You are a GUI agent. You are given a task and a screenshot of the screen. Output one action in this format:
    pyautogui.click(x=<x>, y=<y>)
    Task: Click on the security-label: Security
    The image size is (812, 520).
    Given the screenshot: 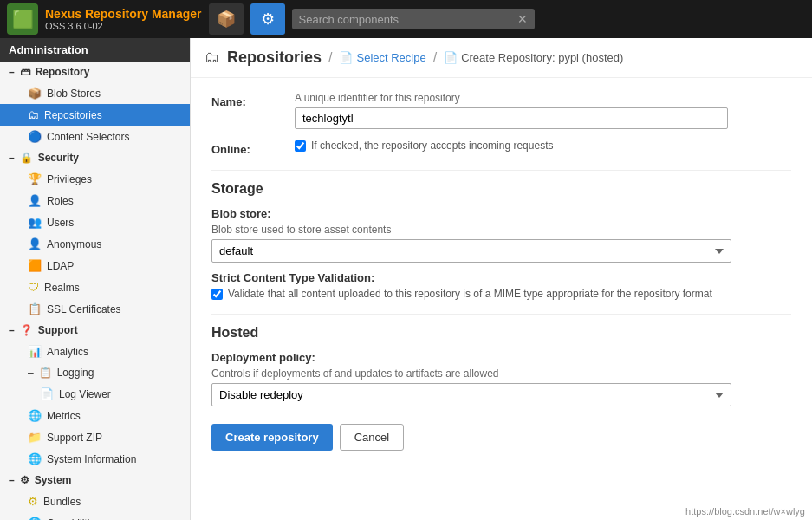 What is the action you would take?
    pyautogui.click(x=59, y=158)
    